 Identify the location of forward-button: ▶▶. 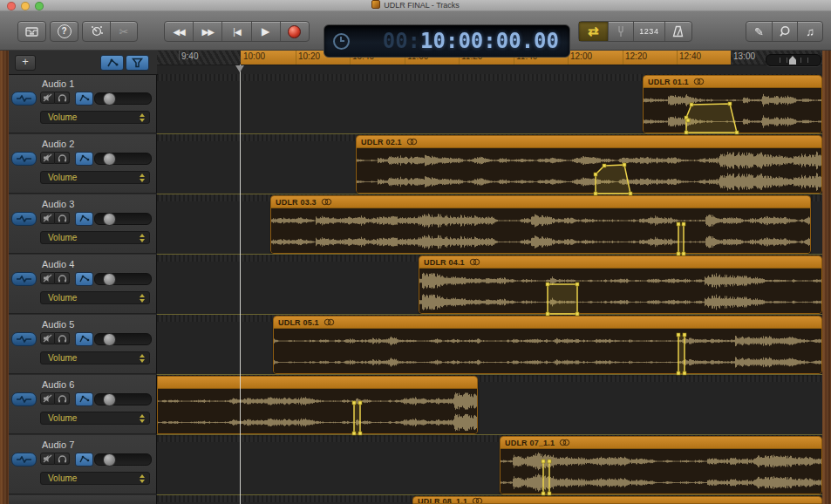
(208, 31).